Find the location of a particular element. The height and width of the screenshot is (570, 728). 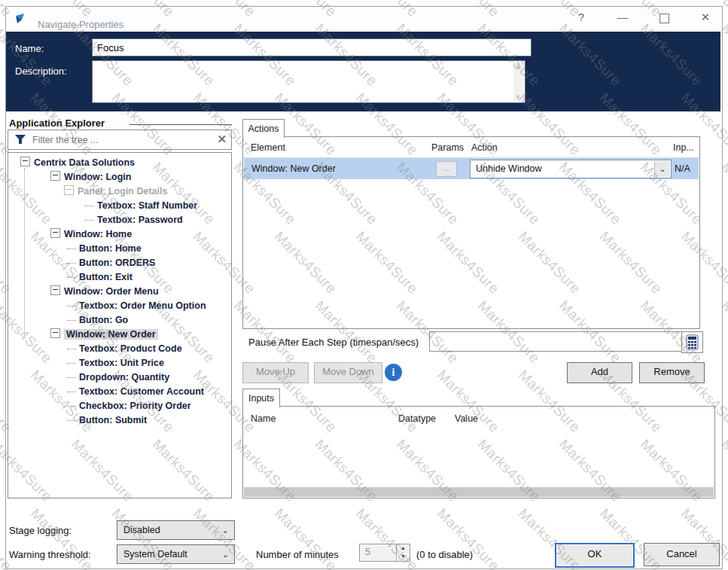

move-down-button: Move Down is located at coordinates (348, 373).